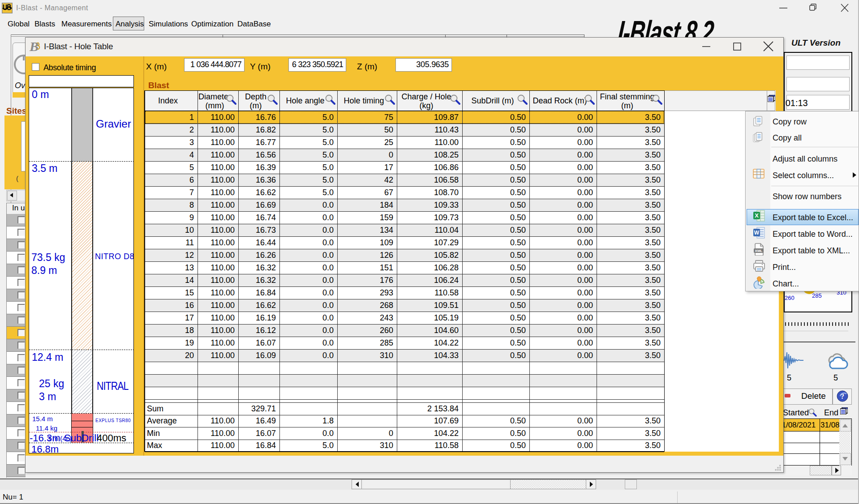 This screenshot has height=504, width=859. What do you see at coordinates (757, 233) in the screenshot?
I see `svg-text: W` at bounding box center [757, 233].